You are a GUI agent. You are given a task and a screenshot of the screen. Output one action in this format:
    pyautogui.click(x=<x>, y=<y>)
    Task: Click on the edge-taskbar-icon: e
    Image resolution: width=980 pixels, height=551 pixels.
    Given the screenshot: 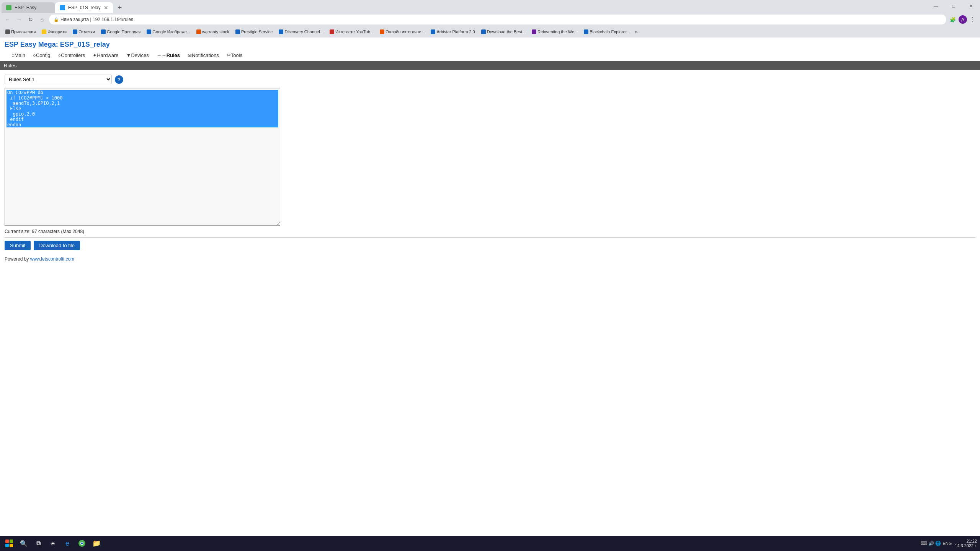 What is the action you would take?
    pyautogui.click(x=67, y=543)
    